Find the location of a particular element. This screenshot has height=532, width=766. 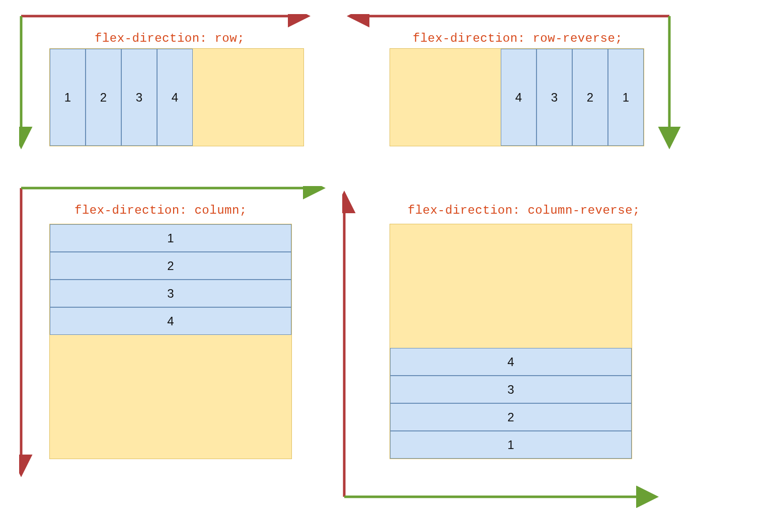

flex-container-row-reverse: 1 2 3 4 is located at coordinates (517, 98).